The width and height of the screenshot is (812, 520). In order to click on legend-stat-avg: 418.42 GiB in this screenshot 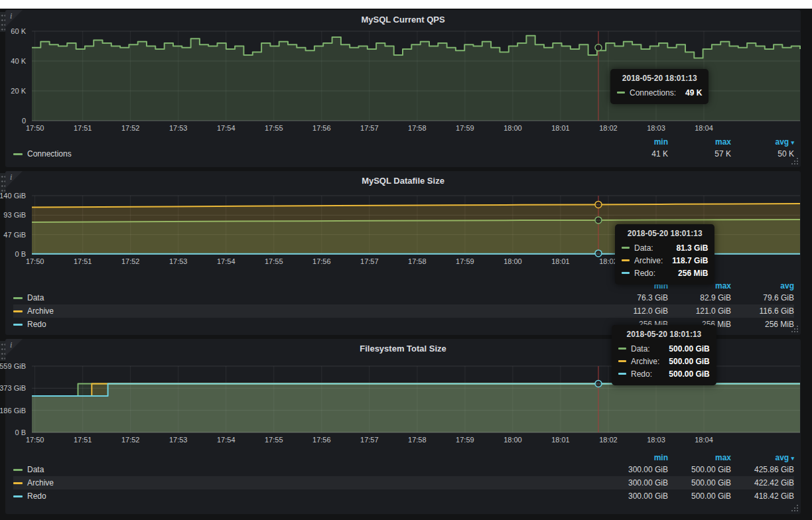, I will do `click(763, 496)`.